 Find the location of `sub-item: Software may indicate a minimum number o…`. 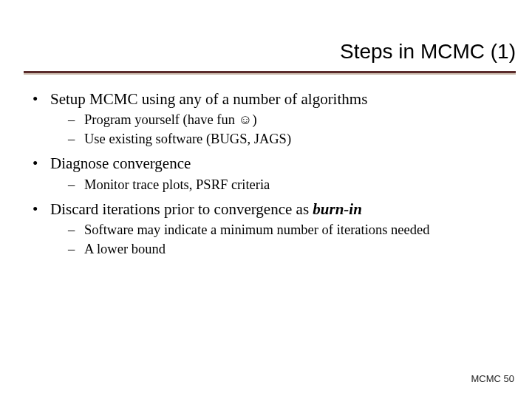

sub-item: Software may indicate a minimum number o… is located at coordinates (280, 231).